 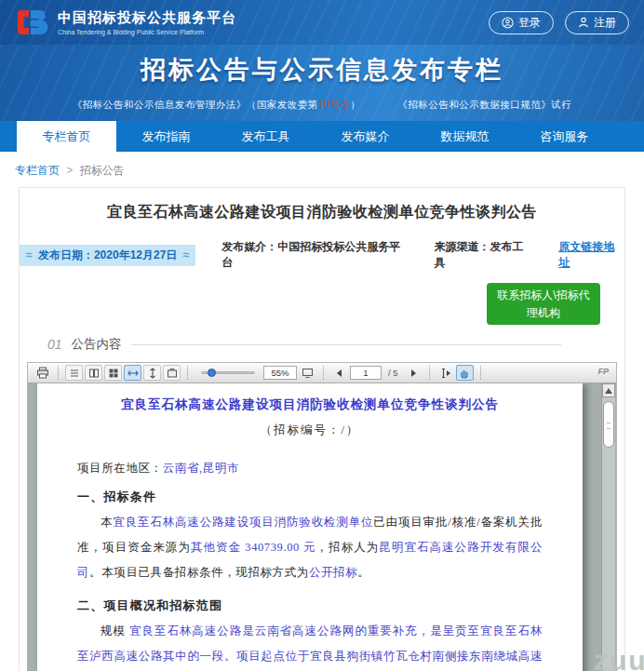 I want to click on publish-date-value: 2020年12月27日, so click(x=136, y=255).